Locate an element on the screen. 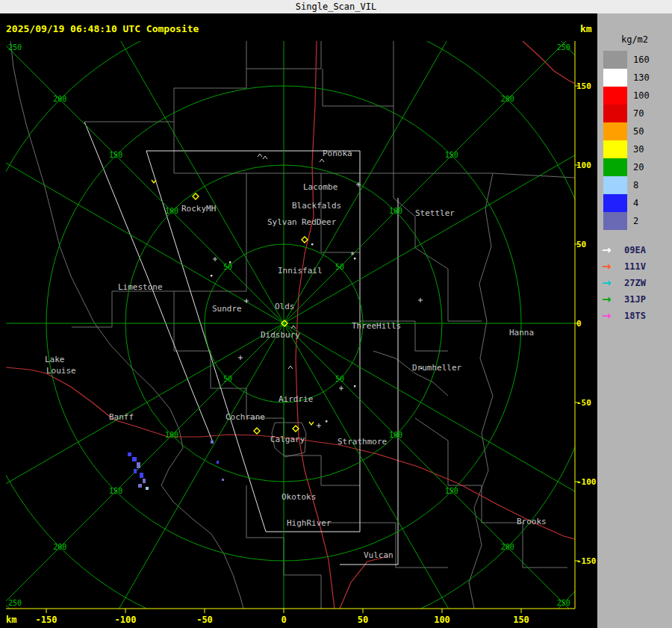  colorbar-entry-70: 70 is located at coordinates (638, 114).